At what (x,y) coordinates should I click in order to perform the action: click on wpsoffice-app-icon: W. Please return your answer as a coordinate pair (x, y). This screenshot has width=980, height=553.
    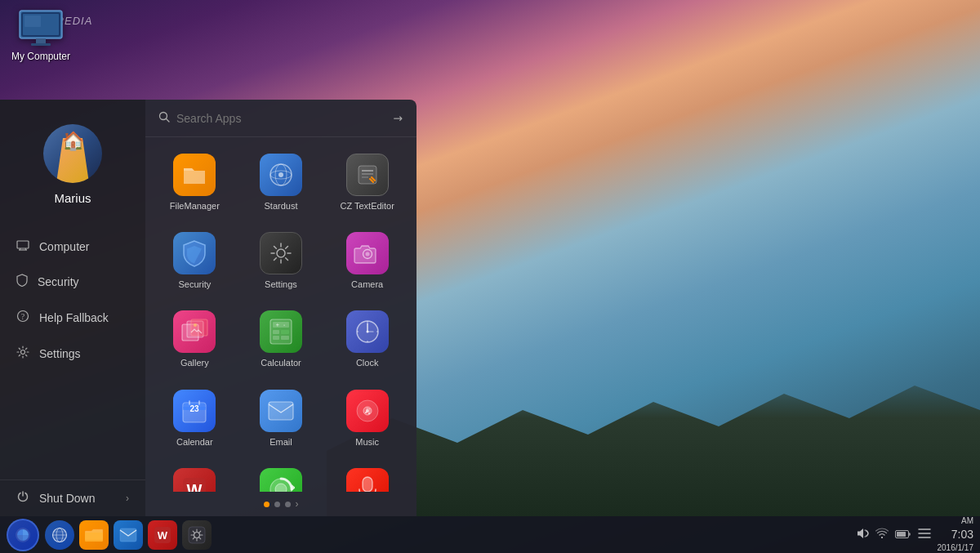
    Looking at the image, I should click on (194, 480).